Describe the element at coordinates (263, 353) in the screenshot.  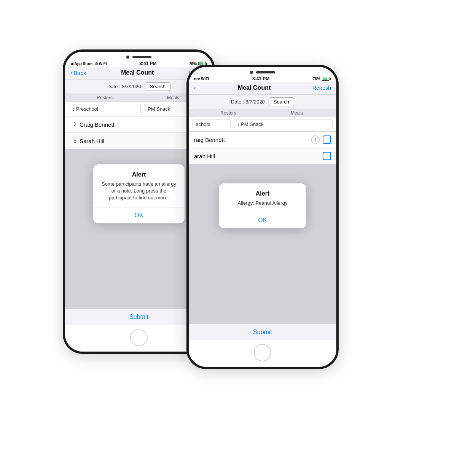
I see `phone2-home-button-area` at that location.